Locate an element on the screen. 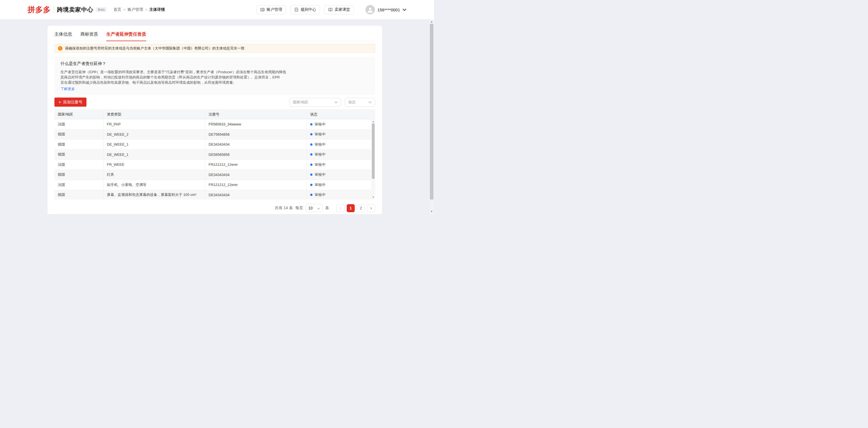 The image size is (868, 428). tab-subject-info: 主体信息 is located at coordinates (63, 36).